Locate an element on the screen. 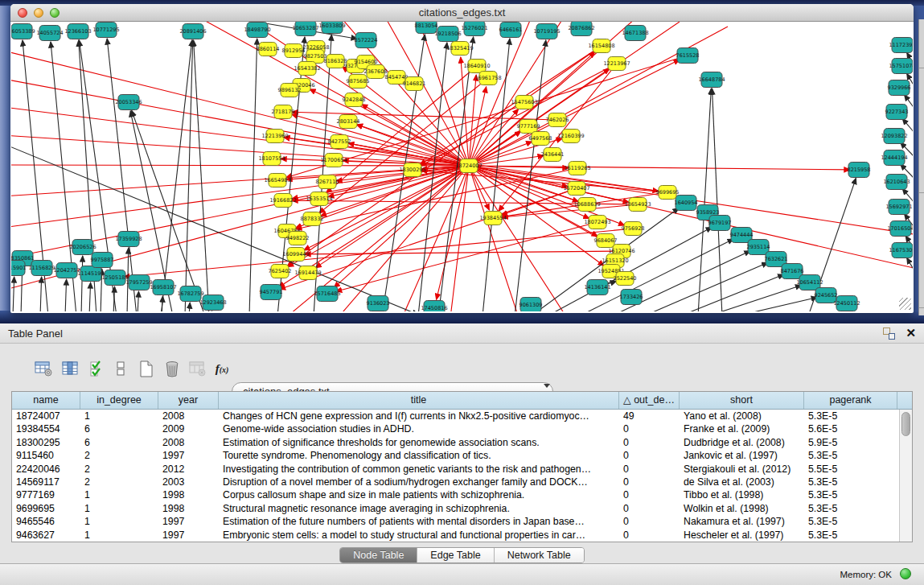 The image size is (924, 585). network-node-teal: 16648784 is located at coordinates (711, 80).